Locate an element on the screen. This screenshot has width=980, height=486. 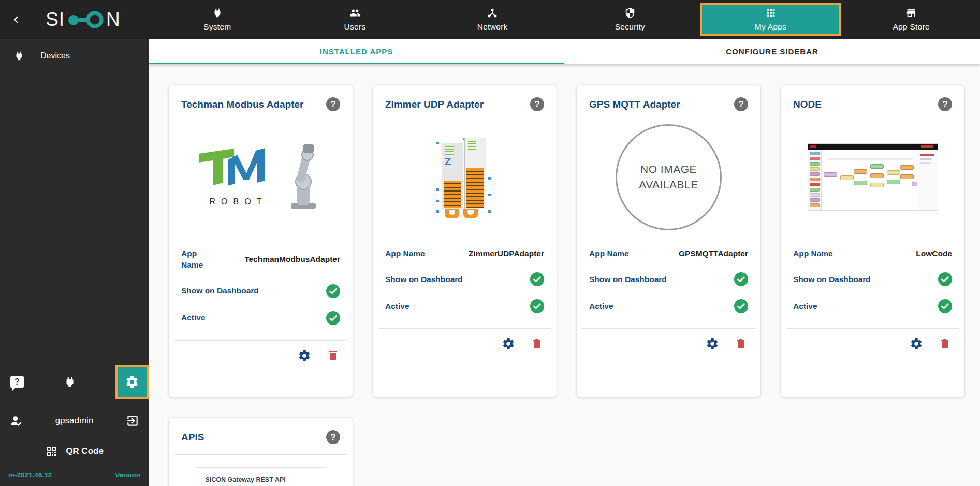
card-title: Zimmer UDP Adapter is located at coordinates (434, 105).